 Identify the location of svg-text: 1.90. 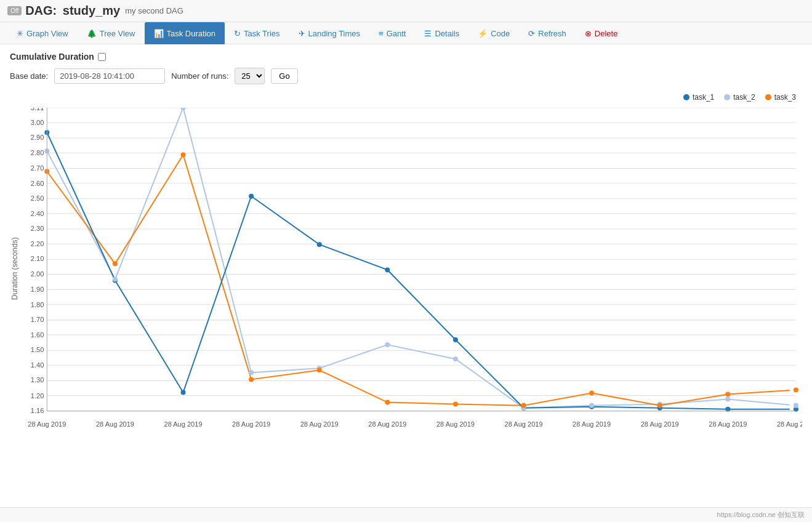
(38, 289).